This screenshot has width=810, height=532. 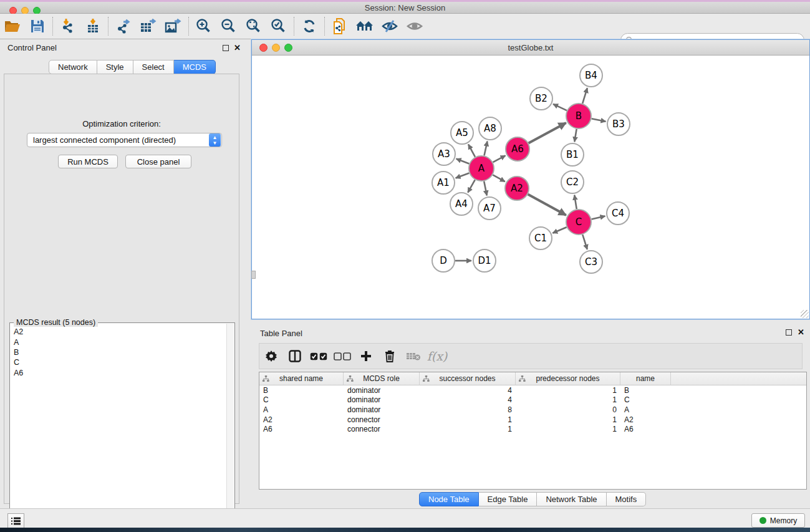 What do you see at coordinates (585, 242) in the screenshot?
I see `edge-C-C3` at bounding box center [585, 242].